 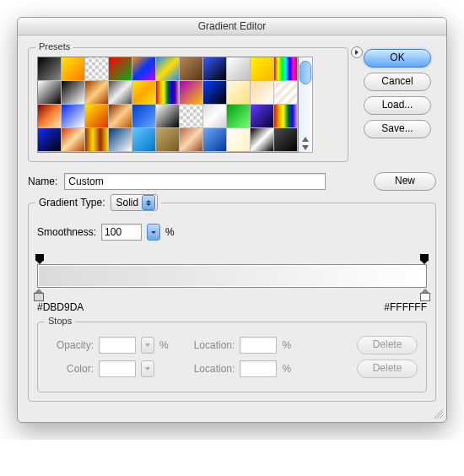 I want to click on smoothness-stepper-icon, so click(x=154, y=232).